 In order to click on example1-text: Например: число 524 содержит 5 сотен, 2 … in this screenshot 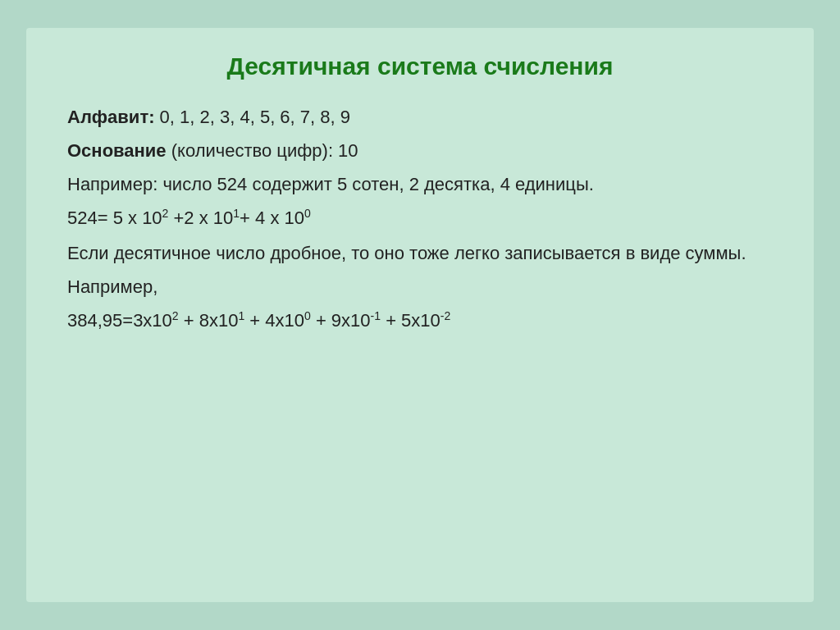, I will do `click(420, 184)`.